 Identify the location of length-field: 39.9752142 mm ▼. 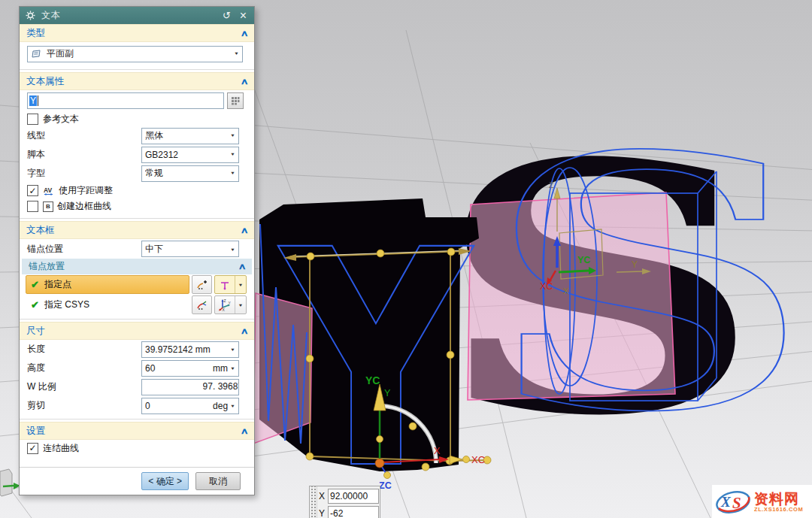
(190, 350).